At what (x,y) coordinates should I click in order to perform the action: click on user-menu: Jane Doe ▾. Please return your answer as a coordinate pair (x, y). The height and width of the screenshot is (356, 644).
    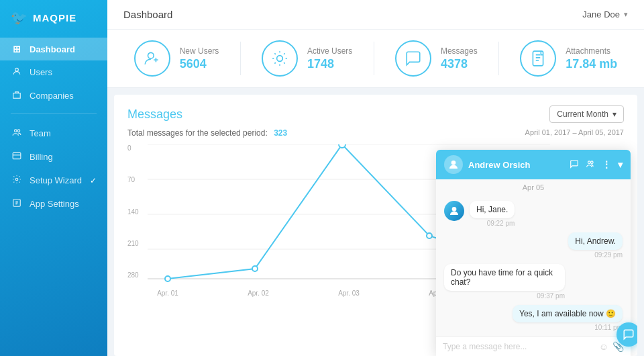
    Looking at the image, I should click on (605, 15).